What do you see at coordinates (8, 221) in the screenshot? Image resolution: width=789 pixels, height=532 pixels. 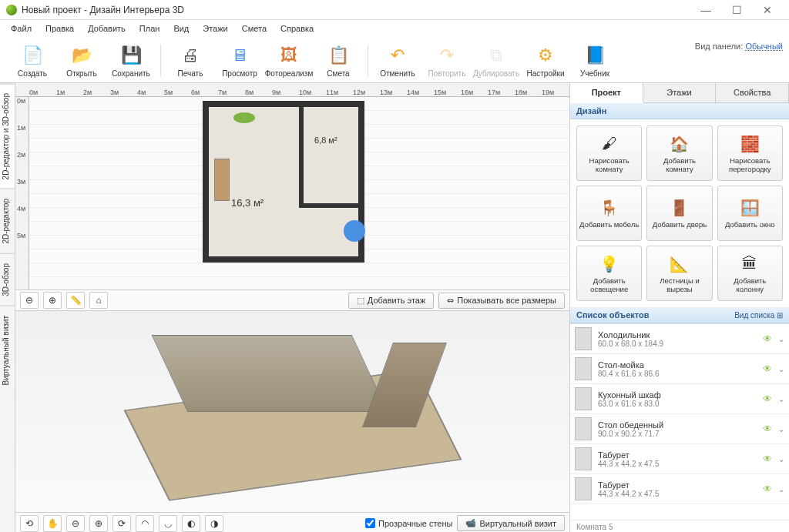 I see `sidetab-1: 2D-редактор` at bounding box center [8, 221].